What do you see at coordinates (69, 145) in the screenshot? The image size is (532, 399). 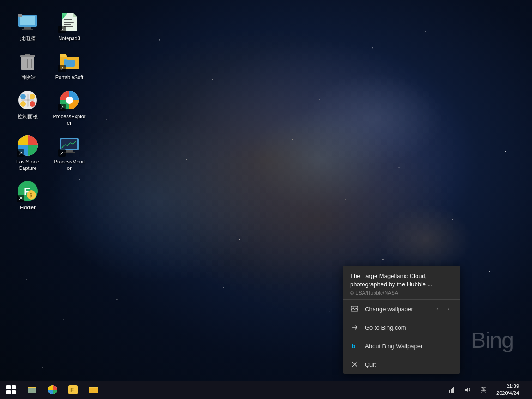 I see `process-monitor-icon: ↗` at bounding box center [69, 145].